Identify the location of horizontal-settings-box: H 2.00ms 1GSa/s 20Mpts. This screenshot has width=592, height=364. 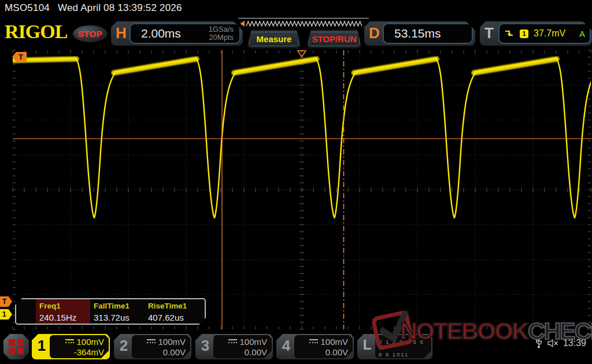
(177, 34).